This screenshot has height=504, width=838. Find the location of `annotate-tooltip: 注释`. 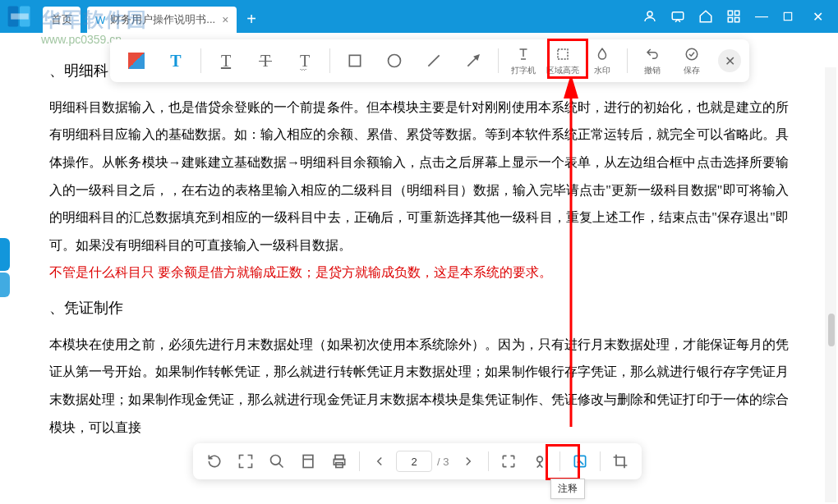

annotate-tooltip: 注释 is located at coordinates (568, 489).